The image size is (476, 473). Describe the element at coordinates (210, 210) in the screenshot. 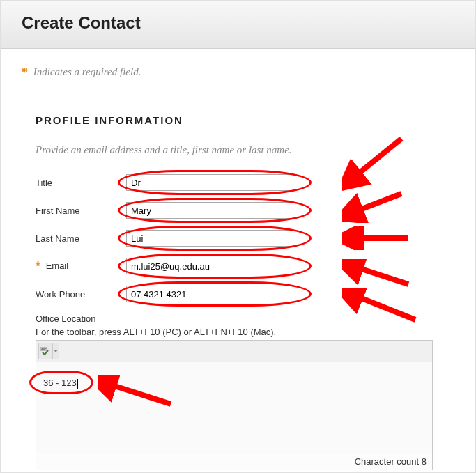

I see `input-first-name` at that location.